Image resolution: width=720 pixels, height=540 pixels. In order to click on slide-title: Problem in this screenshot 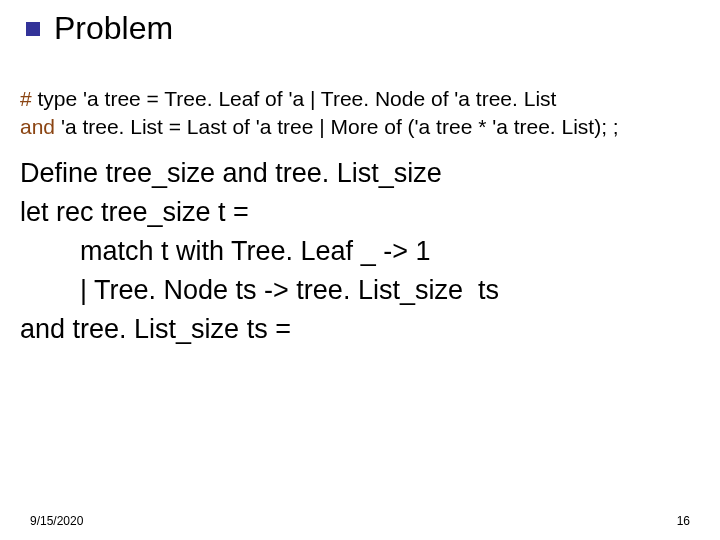, I will do `click(114, 28)`.